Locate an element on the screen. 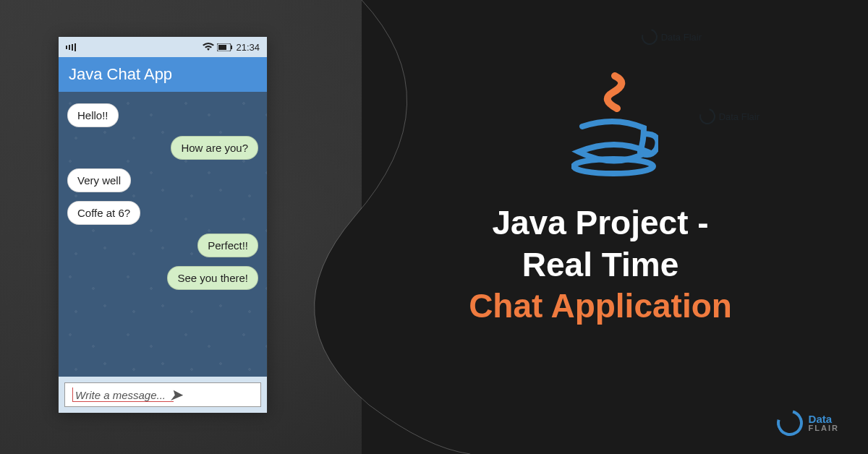 This screenshot has height=454, width=868. main-title: Java Project - Real Time Chat Applicatio… is located at coordinates (600, 265).